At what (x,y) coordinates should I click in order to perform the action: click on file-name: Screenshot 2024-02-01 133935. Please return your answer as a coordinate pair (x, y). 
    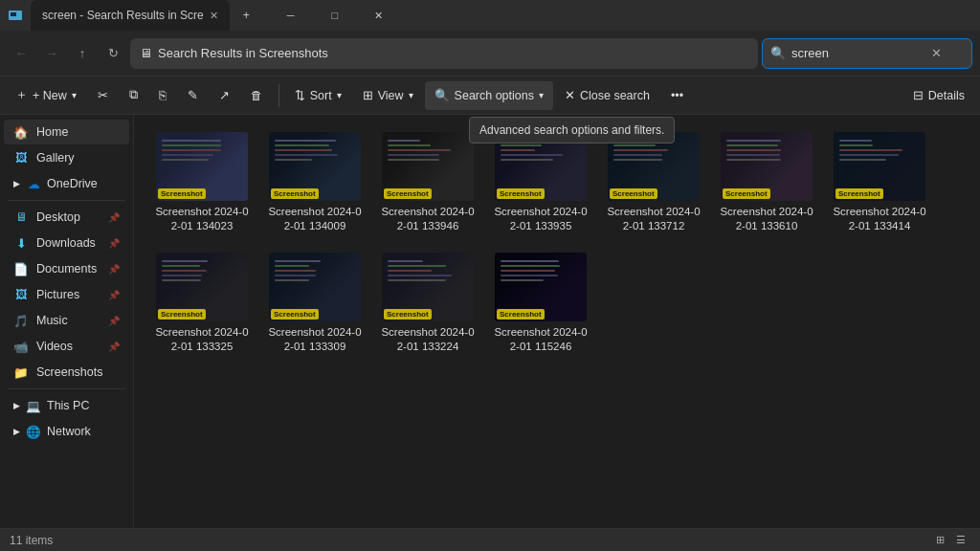
    Looking at the image, I should click on (541, 219).